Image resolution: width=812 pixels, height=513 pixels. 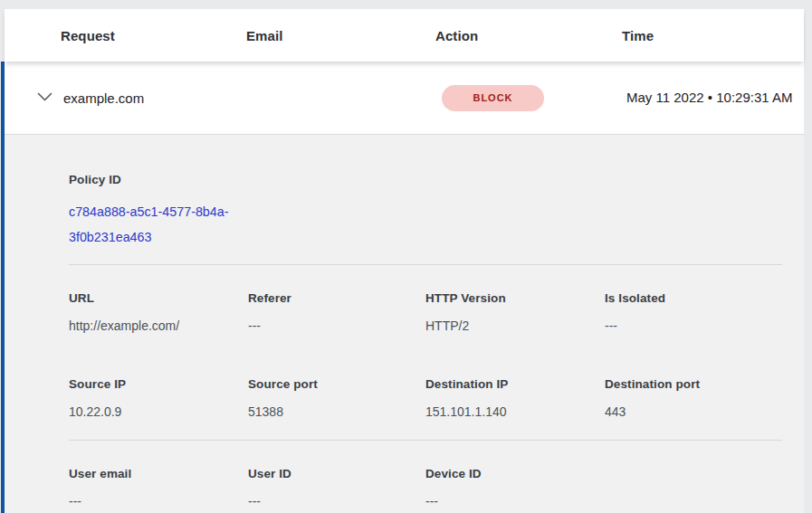 What do you see at coordinates (515, 474) in the screenshot?
I see `field-label: Device ID` at bounding box center [515, 474].